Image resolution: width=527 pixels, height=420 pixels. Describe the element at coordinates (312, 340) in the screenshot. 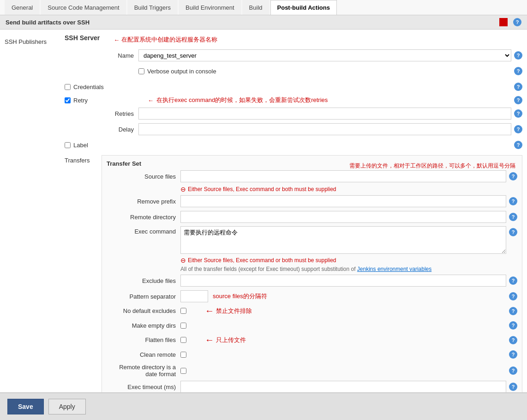

I see `flatten-files-row: Flatten files ← 只上传文件 ?` at that location.